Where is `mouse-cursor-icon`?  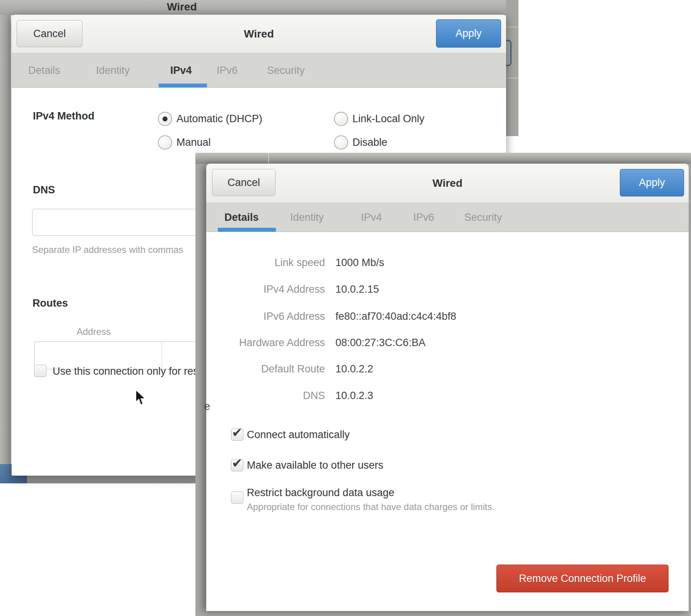
mouse-cursor-icon is located at coordinates (142, 399).